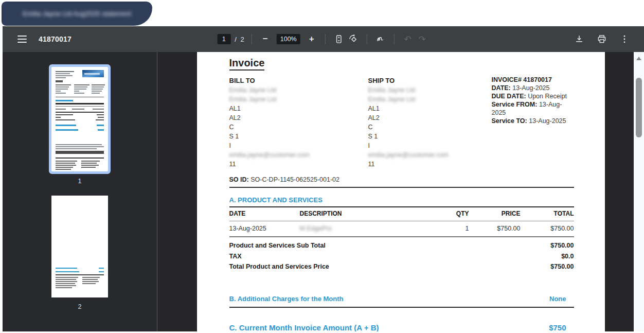  I want to click on section-c-row: C. Current Month Invoice Amount (A + B) …, so click(402, 327).